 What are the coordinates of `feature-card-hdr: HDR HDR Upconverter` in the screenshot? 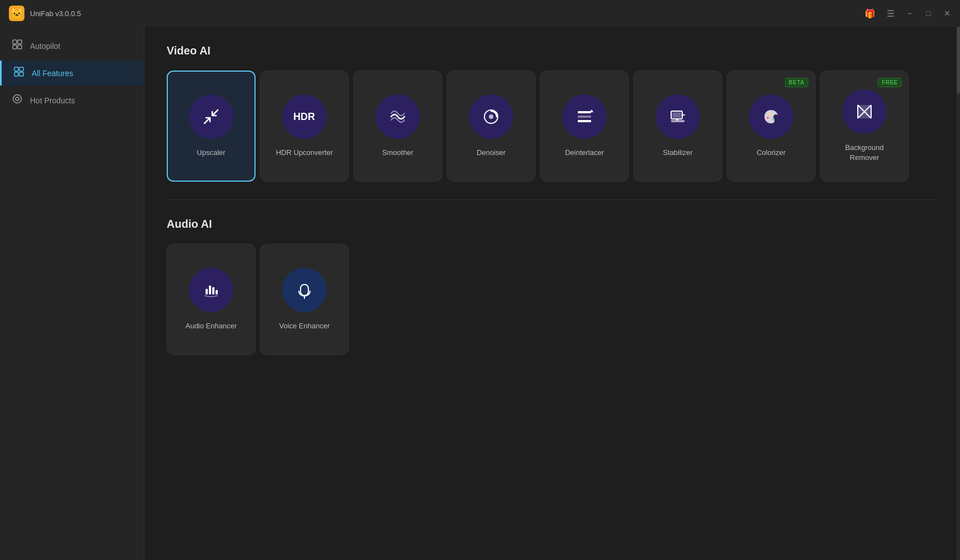 It's located at (304, 126).